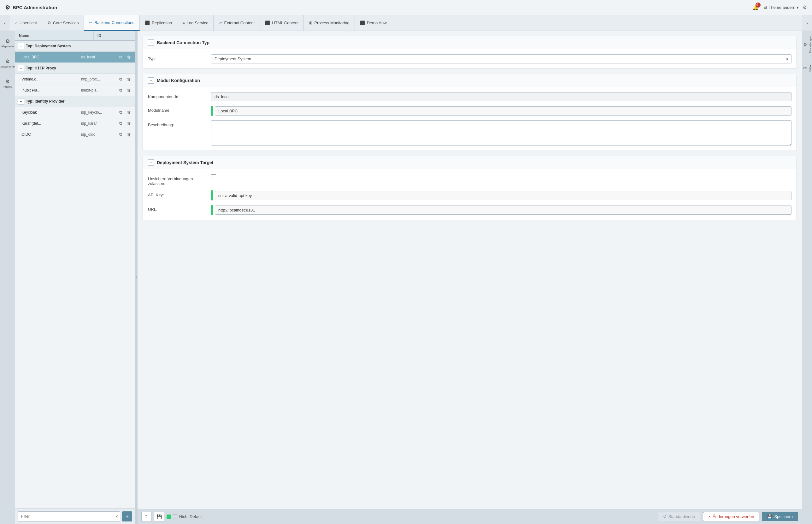 This screenshot has height=524, width=812. I want to click on collapse-modul-button: −, so click(151, 80).